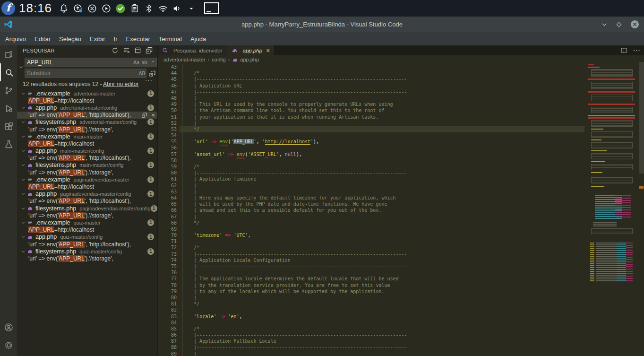 The image size is (644, 356). Describe the element at coordinates (371, 347) in the screenshot. I see `code-line: 88 |------------------------------------…` at that location.